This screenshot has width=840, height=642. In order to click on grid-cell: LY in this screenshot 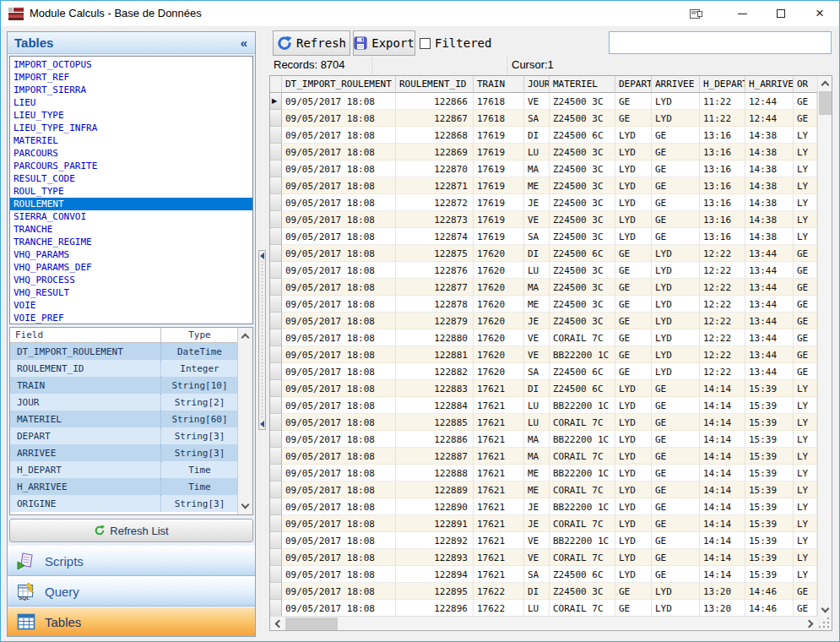, I will do `click(805, 135)`.